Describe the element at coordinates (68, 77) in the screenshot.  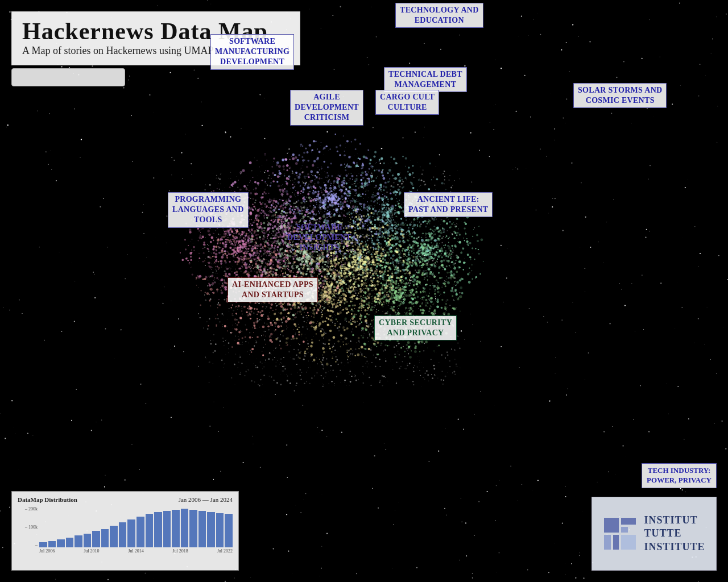
I see `search-container` at that location.